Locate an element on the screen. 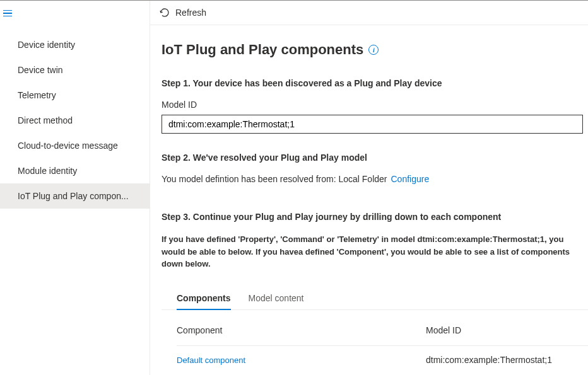 The height and width of the screenshot is (375, 588). sidebar-item-direct-method: Direct method is located at coordinates (74, 120).